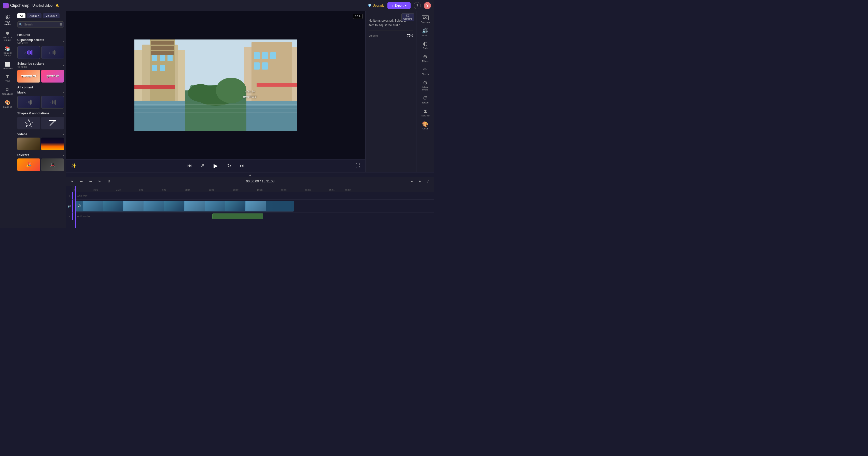 The height and width of the screenshot is (456, 868). What do you see at coordinates (425, 100) in the screenshot?
I see `right-panel-speed: ⏱ Speed` at bounding box center [425, 100].